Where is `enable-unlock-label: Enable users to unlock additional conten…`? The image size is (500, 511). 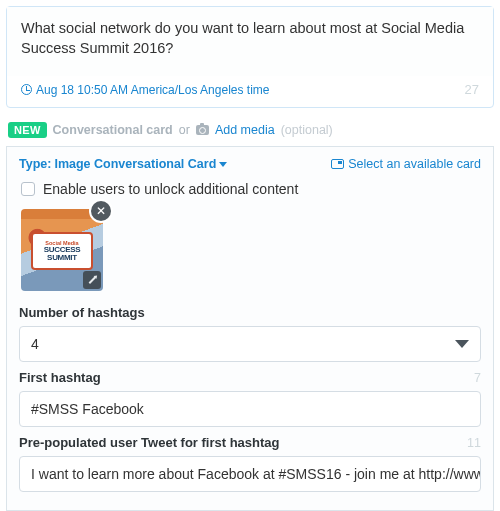
enable-unlock-label: Enable users to unlock additional conten… is located at coordinates (170, 189).